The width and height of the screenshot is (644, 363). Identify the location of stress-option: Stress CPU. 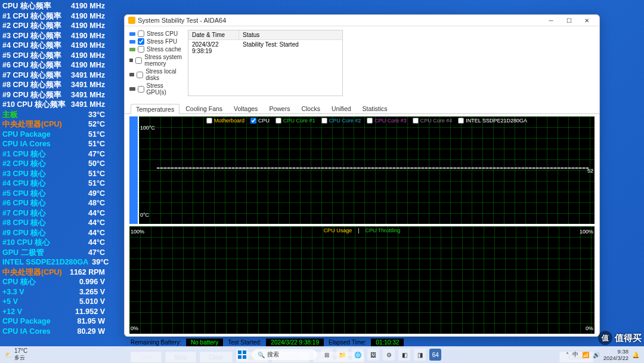
(156, 33).